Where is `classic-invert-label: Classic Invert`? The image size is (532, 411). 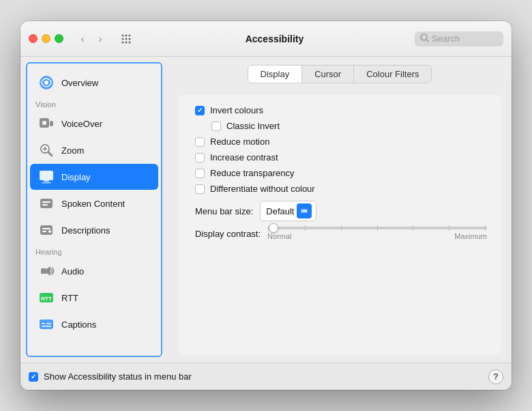
classic-invert-label: Classic Invert is located at coordinates (253, 126).